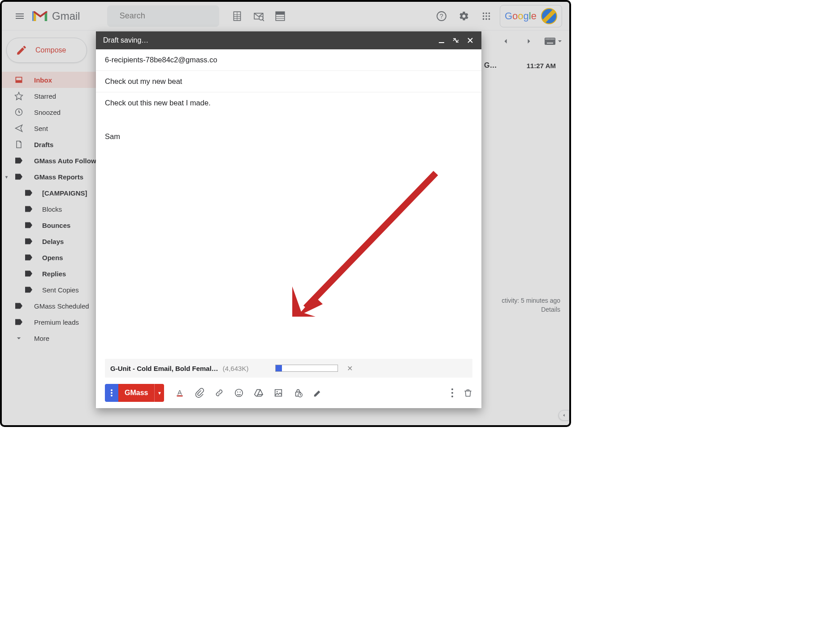  Describe the element at coordinates (452, 393) in the screenshot. I see `more-options-icon` at that location.